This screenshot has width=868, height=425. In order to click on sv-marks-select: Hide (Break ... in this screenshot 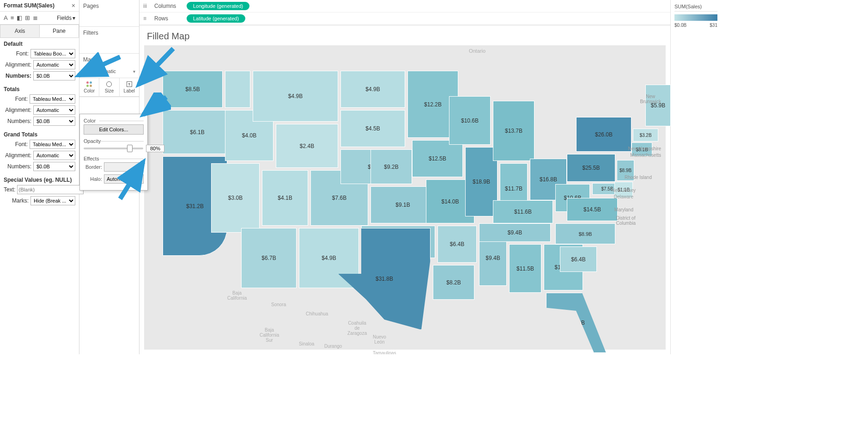, I will do `click(53, 201)`.